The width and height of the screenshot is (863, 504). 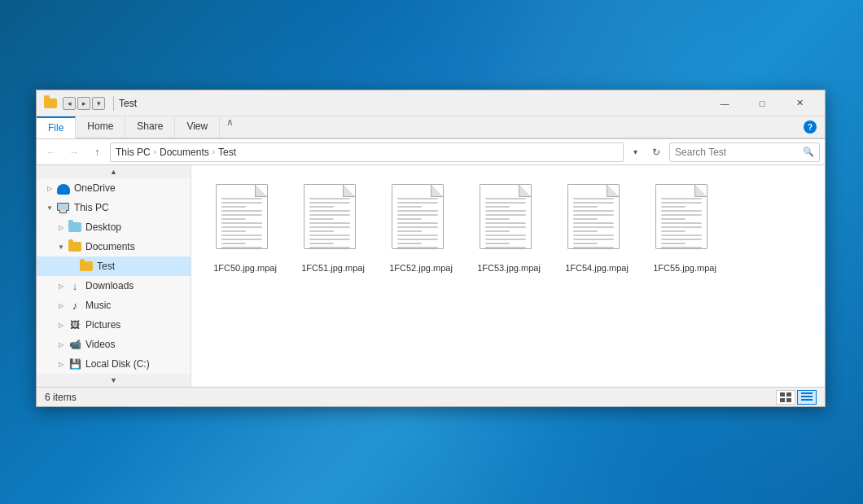 What do you see at coordinates (61, 325) in the screenshot?
I see `pictures-expand-icon: ▷` at bounding box center [61, 325].